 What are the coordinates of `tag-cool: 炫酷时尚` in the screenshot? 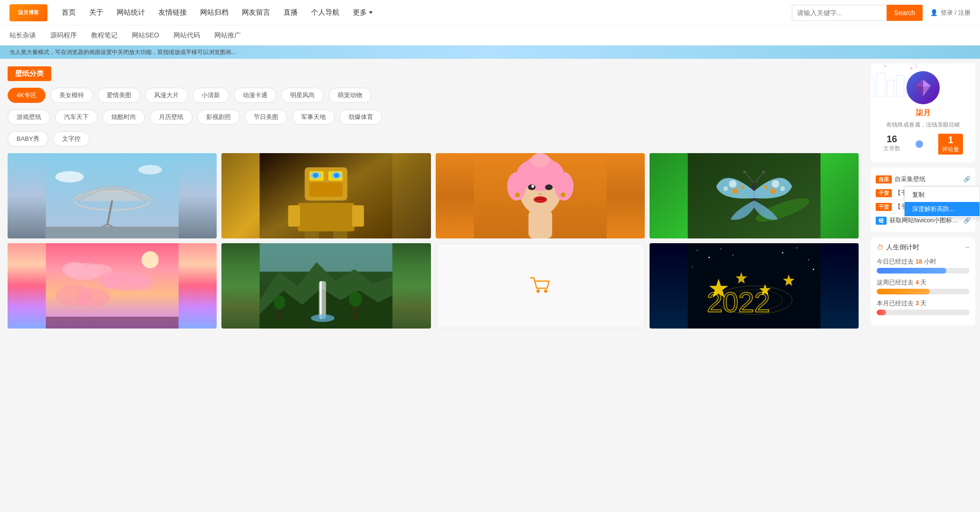 It's located at (124, 117).